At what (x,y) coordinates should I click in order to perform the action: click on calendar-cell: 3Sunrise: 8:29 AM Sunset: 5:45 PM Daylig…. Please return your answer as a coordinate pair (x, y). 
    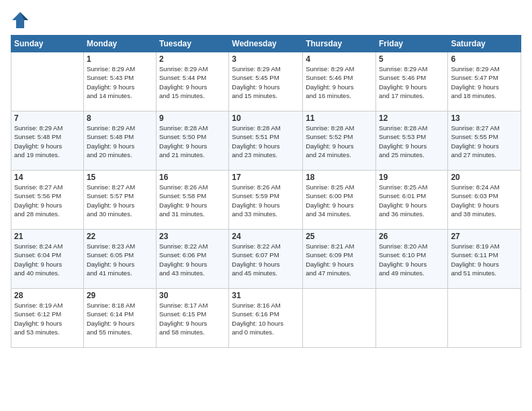
    Looking at the image, I should click on (266, 82).